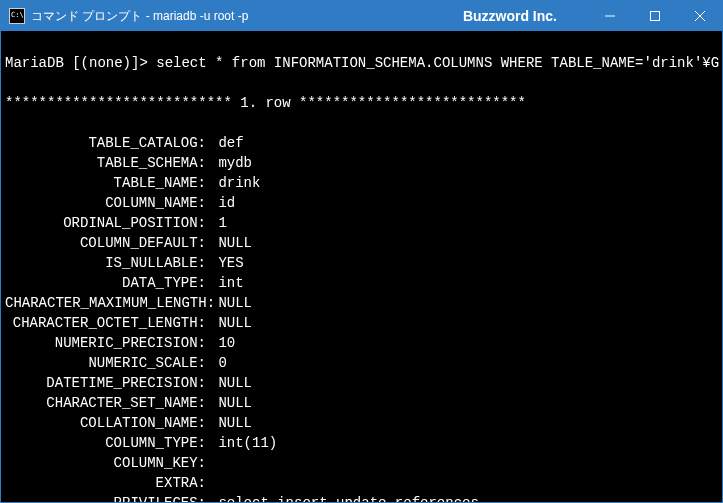 This screenshot has width=723, height=503. I want to click on cmd-icon, so click(17, 16).